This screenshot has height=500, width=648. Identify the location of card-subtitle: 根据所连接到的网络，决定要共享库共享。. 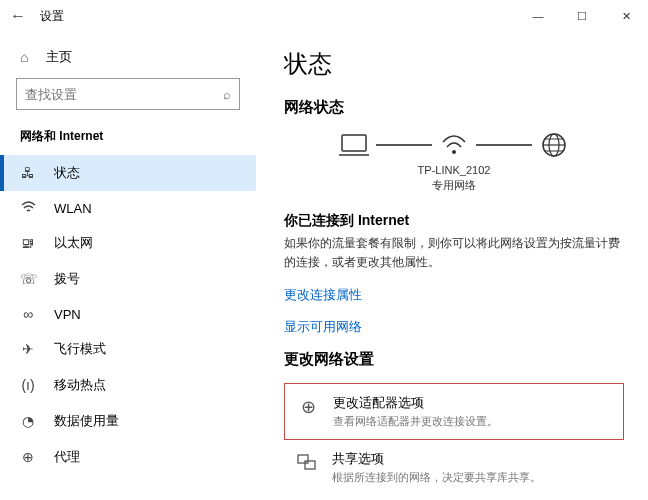
(436, 478).